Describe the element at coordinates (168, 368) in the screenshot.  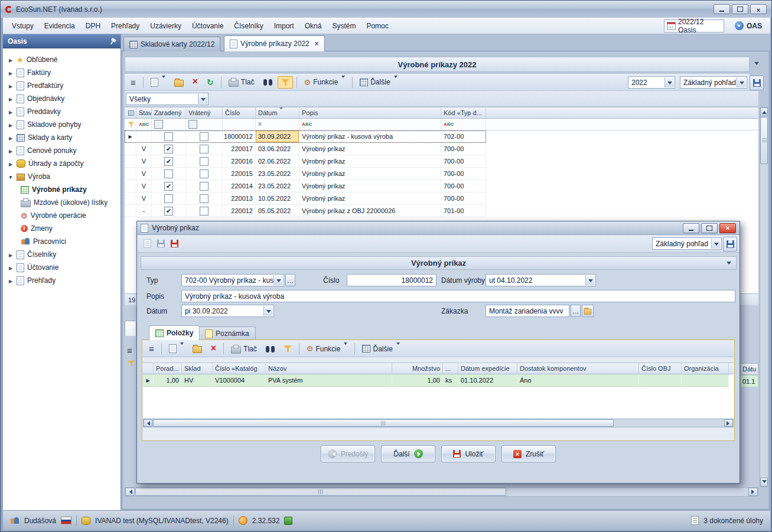
I see `header-porad: Porad...` at that location.